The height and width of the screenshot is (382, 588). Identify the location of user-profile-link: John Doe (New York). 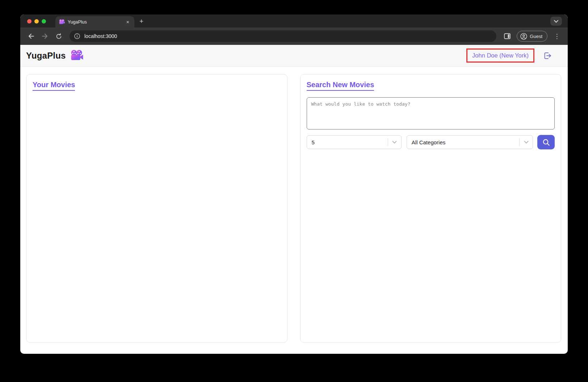
(500, 55).